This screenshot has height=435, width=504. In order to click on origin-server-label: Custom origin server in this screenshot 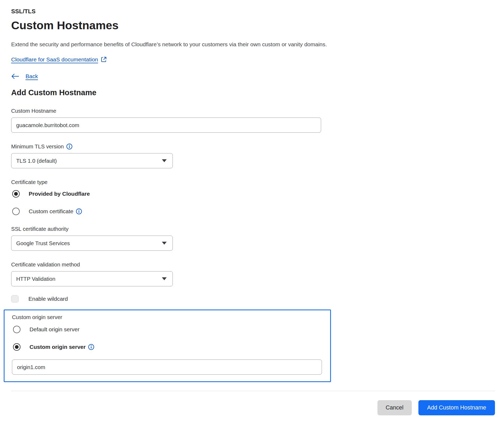, I will do `click(171, 317)`.